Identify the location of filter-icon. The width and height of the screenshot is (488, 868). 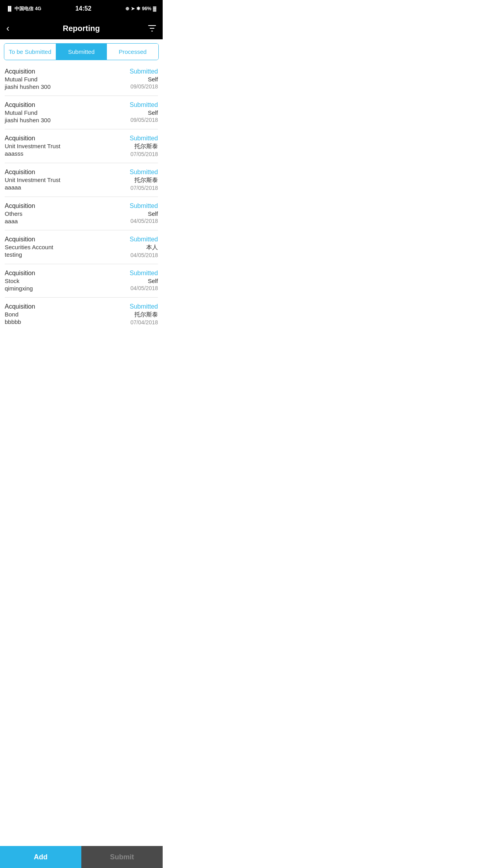
(152, 28).